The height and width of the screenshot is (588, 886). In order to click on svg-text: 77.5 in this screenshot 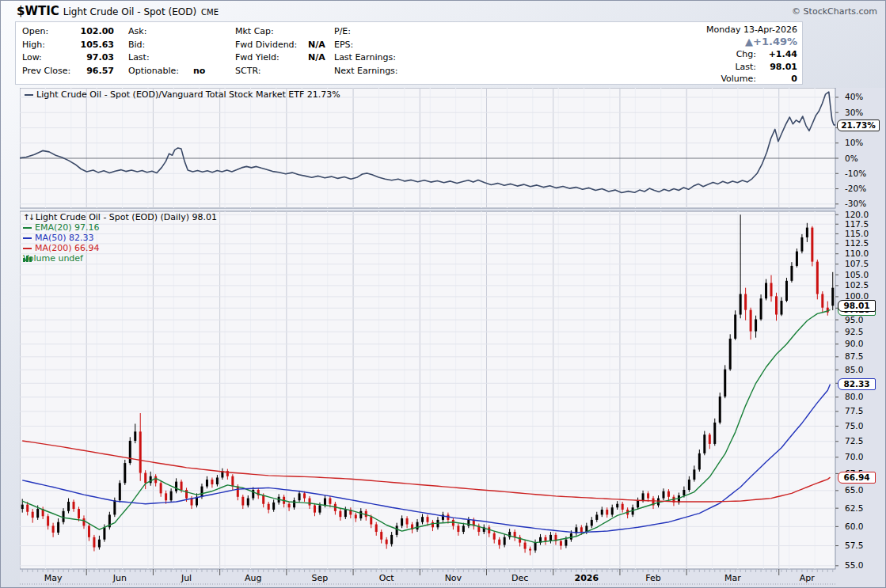, I will do `click(854, 411)`.